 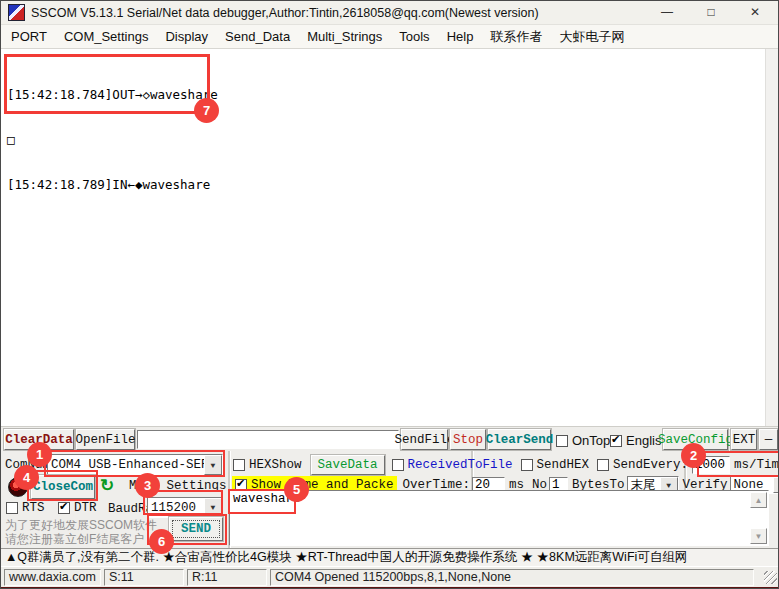 I want to click on resize-grip, so click(x=770, y=578).